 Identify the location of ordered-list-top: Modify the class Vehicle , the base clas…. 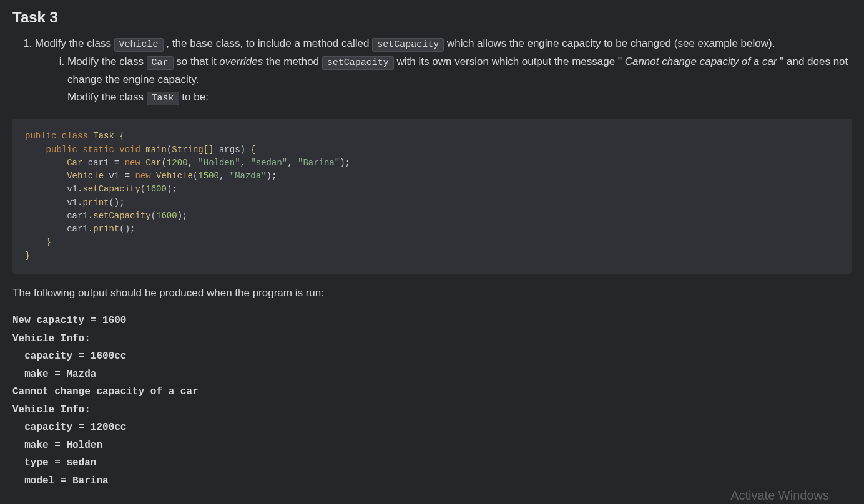
(436, 70).